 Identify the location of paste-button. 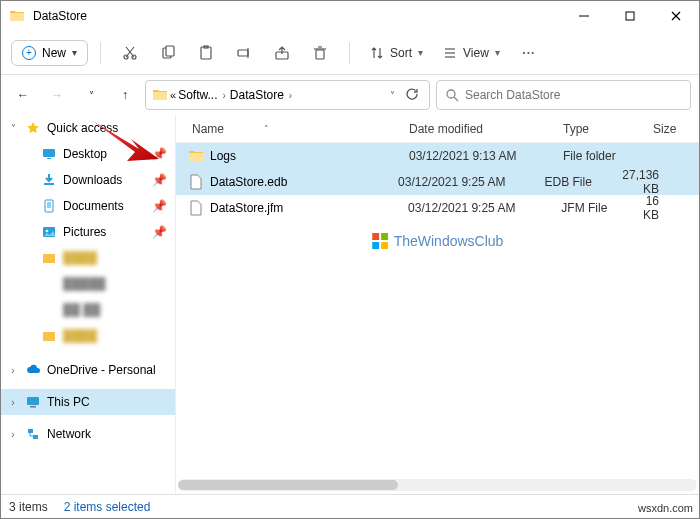
(206, 53).